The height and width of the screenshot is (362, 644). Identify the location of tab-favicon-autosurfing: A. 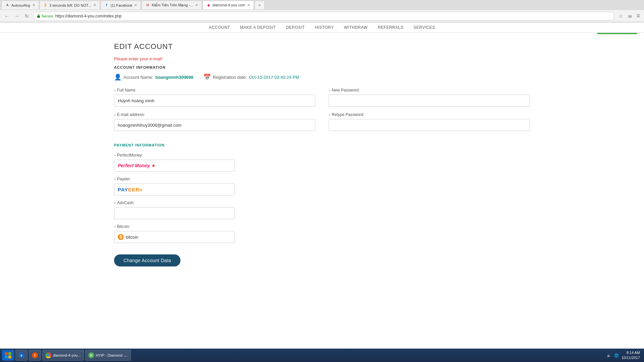
(7, 5).